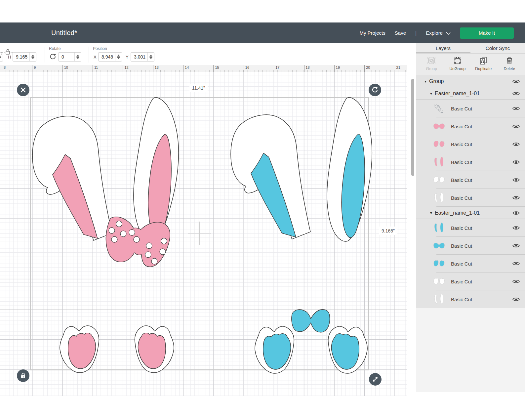 This screenshot has width=525, height=420. I want to click on blue-right-foot, so click(348, 350).